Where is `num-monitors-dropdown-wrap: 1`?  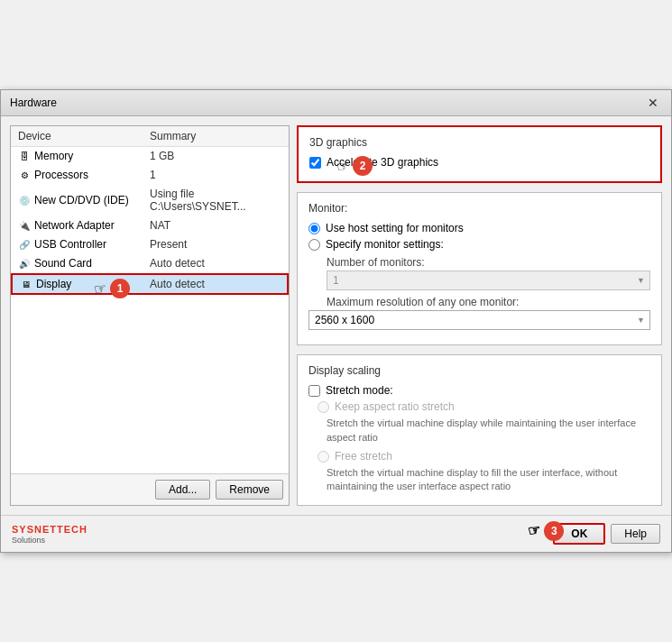
num-monitors-dropdown-wrap: 1 is located at coordinates (489, 280).